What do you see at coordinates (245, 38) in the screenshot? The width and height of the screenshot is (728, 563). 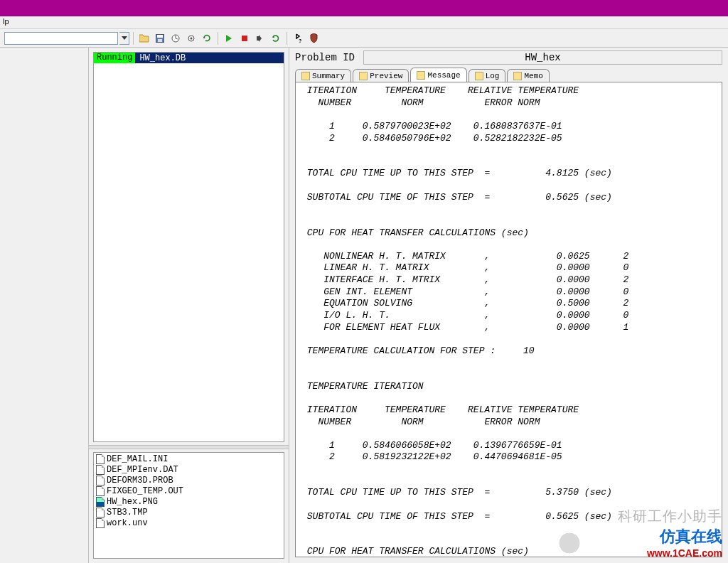 I see `stop-icon` at bounding box center [245, 38].